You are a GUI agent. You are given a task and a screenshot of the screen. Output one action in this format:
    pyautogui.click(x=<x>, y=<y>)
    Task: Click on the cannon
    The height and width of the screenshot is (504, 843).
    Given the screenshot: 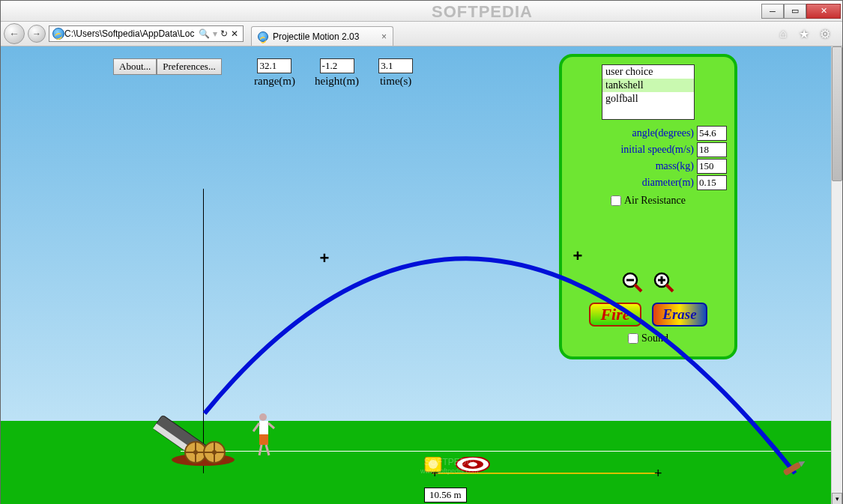 What is the action you would take?
    pyautogui.click(x=199, y=434)
    